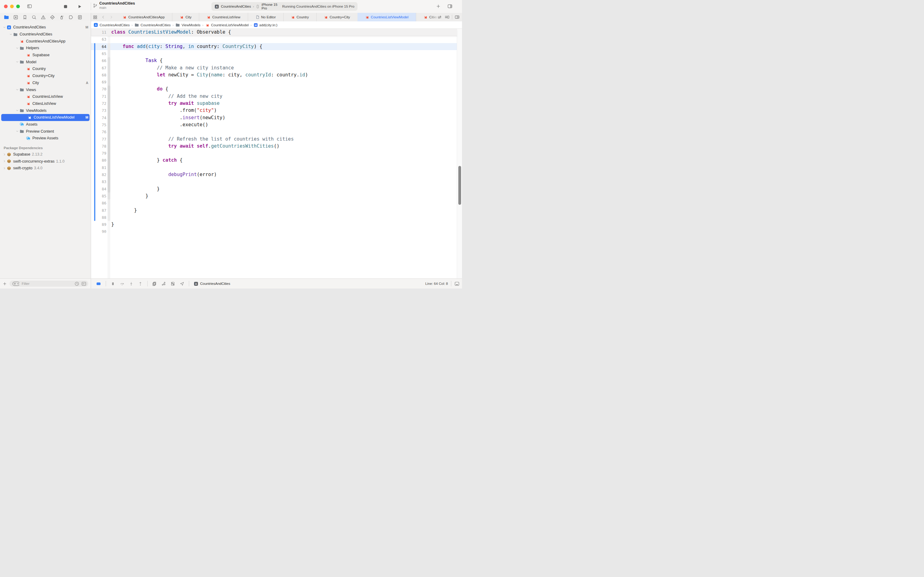 This screenshot has width=924, height=577. I want to click on code-line: 72 try await supabase, so click(274, 103).